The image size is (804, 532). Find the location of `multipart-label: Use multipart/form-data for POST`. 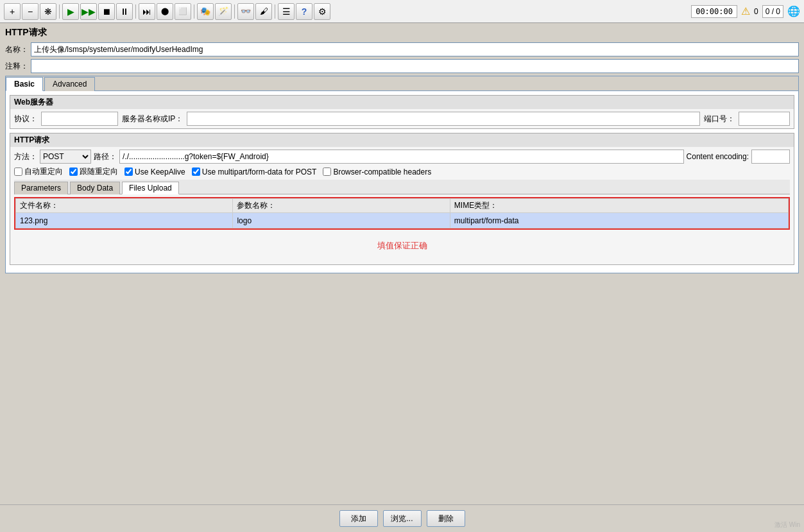

multipart-label: Use multipart/form-data for POST is located at coordinates (259, 172).